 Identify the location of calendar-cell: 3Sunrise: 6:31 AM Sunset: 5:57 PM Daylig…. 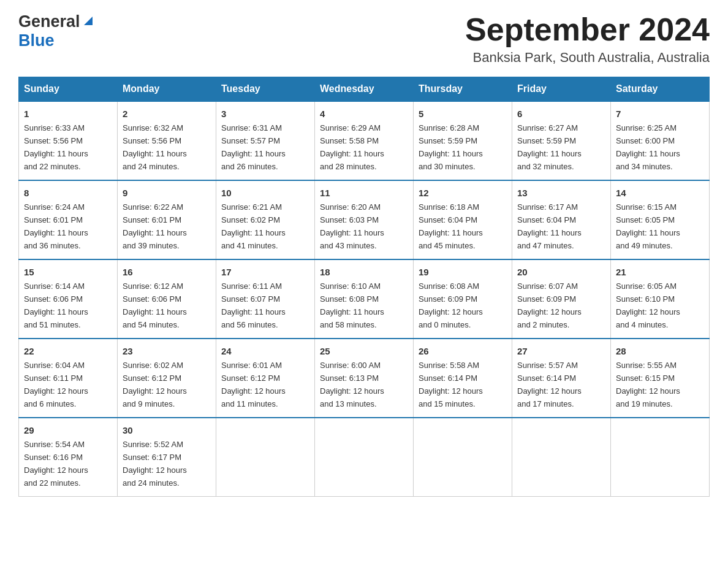
(266, 141).